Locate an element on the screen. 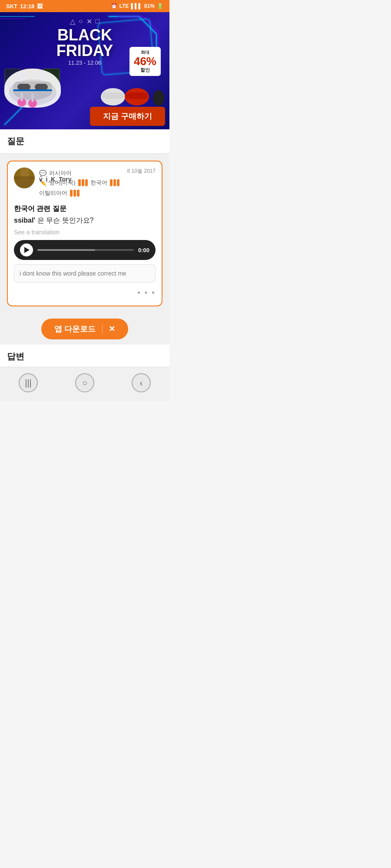 The image size is (391, 868). download-close-button: ✕ is located at coordinates (112, 329).